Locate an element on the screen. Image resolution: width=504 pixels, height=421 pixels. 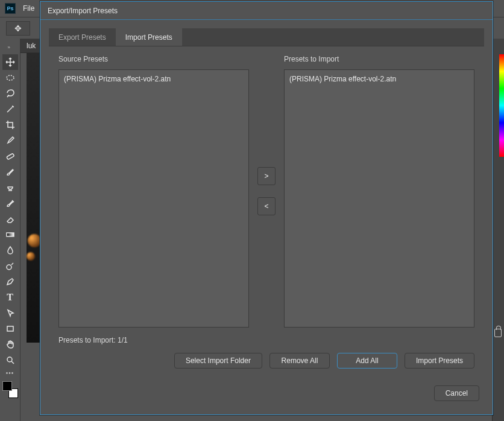
move-icon: ✥ is located at coordinates (18, 28).